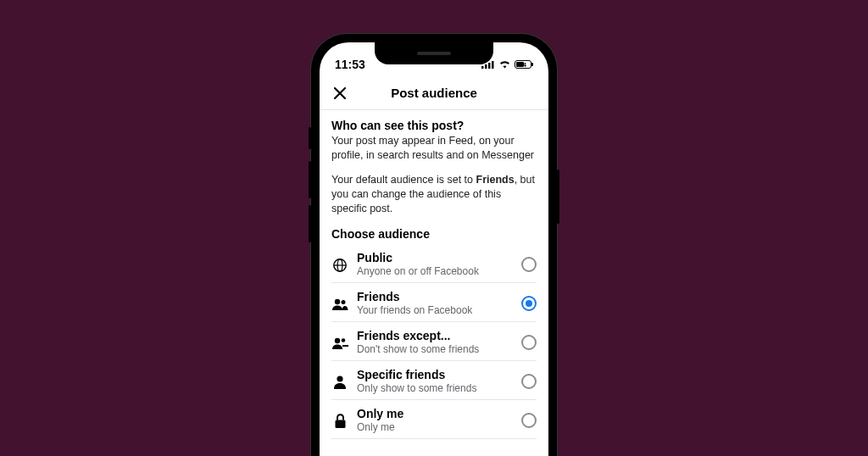  I want to click on lock-icon, so click(340, 420).